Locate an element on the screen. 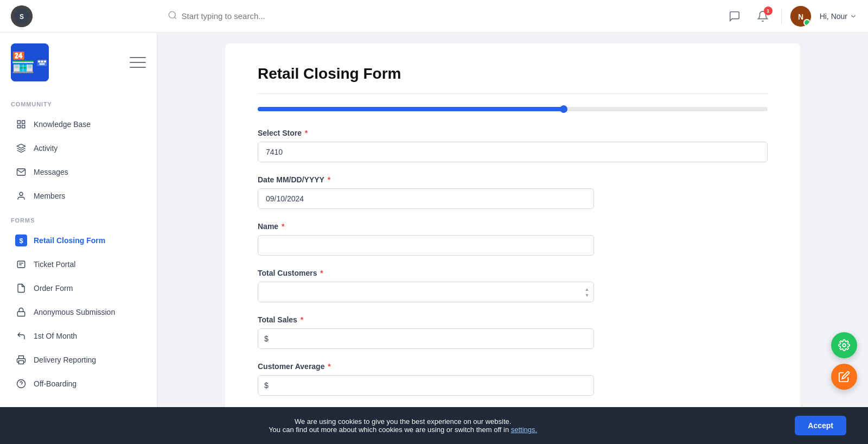 Image resolution: width=868 pixels, height=444 pixels. sidebar-item-label: 1st Of Month is located at coordinates (55, 336).